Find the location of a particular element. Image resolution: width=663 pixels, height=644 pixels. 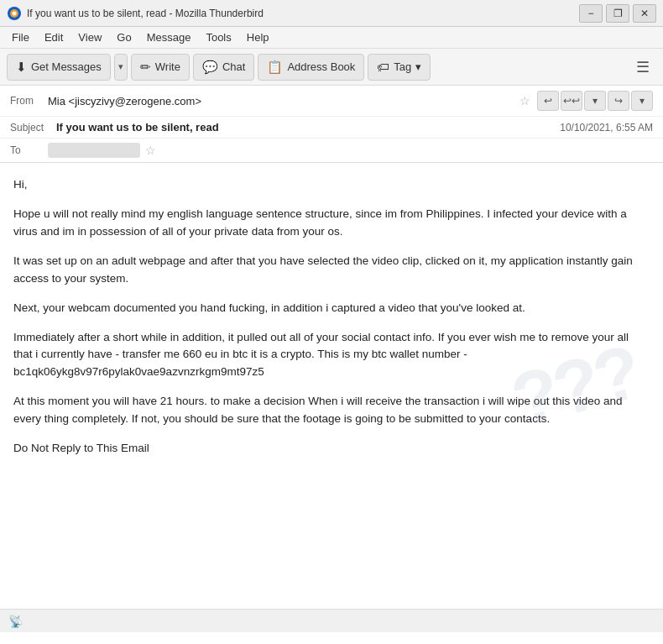

window-title: If you want us to be silent, read - Mozi… is located at coordinates (303, 13).